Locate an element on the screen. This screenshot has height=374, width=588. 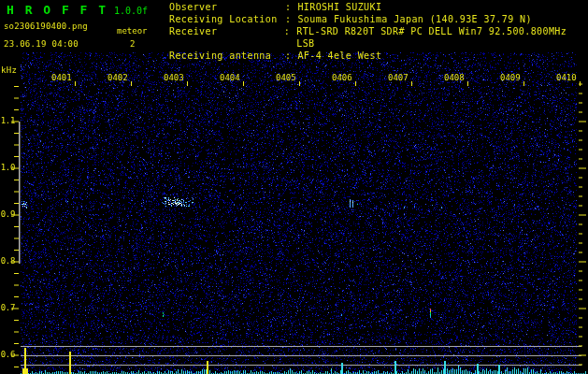
info-value: AF-4 4ele West is located at coordinates (337, 56).